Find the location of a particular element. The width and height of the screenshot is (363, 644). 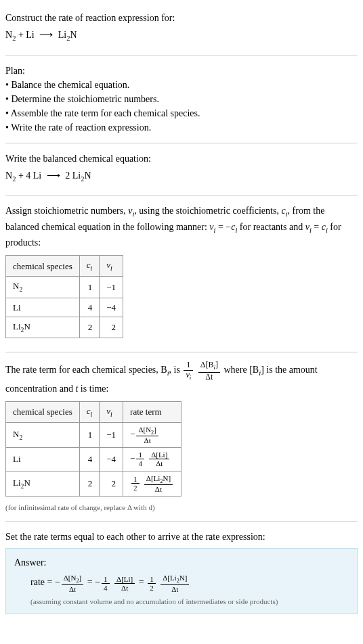

unbalanced-equation: N2 + Li ⟶ Li2N is located at coordinates (182, 36).